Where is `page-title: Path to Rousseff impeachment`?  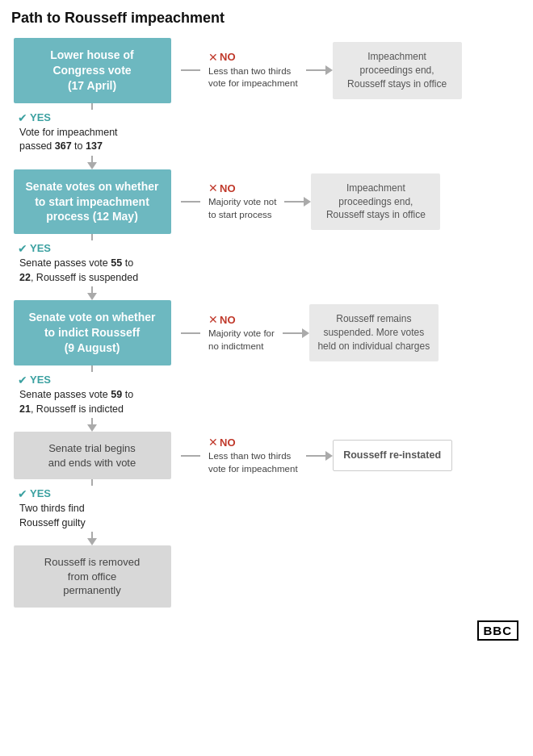
page-title: Path to Rousseff impeachment is located at coordinates (266, 18).